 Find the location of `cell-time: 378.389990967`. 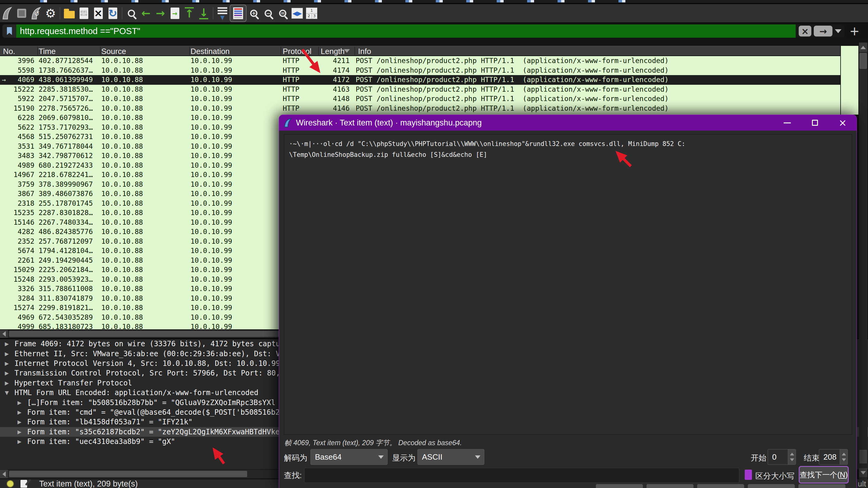

cell-time: 378.389990967 is located at coordinates (69, 185).